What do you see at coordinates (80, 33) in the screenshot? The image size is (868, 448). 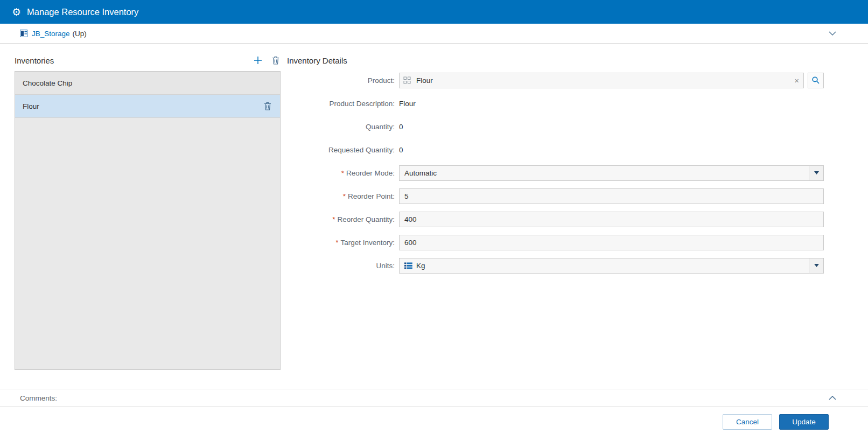 I see `breadcrumb-suffix: (Up)` at bounding box center [80, 33].